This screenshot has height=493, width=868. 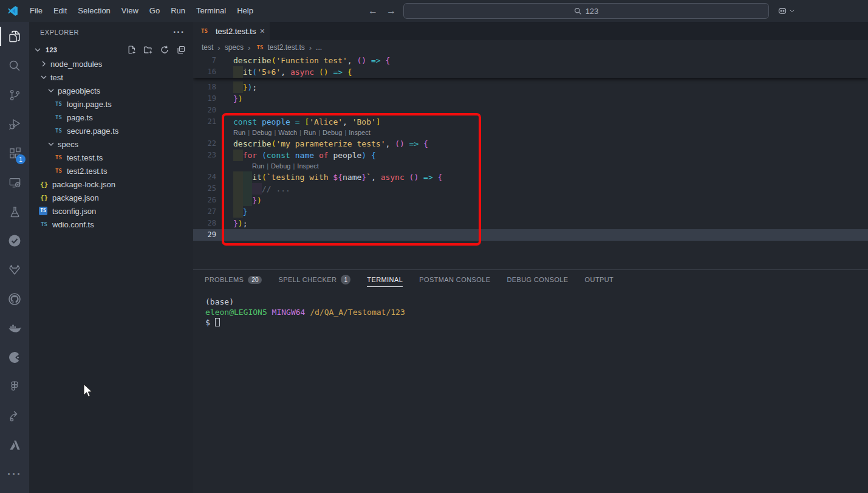 I want to click on activity-share-button, so click(x=15, y=416).